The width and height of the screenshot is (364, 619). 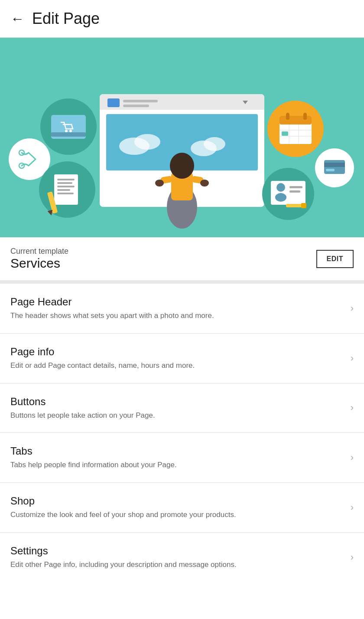 I want to click on chevron-icon-page-header: ›, so click(x=352, y=308).